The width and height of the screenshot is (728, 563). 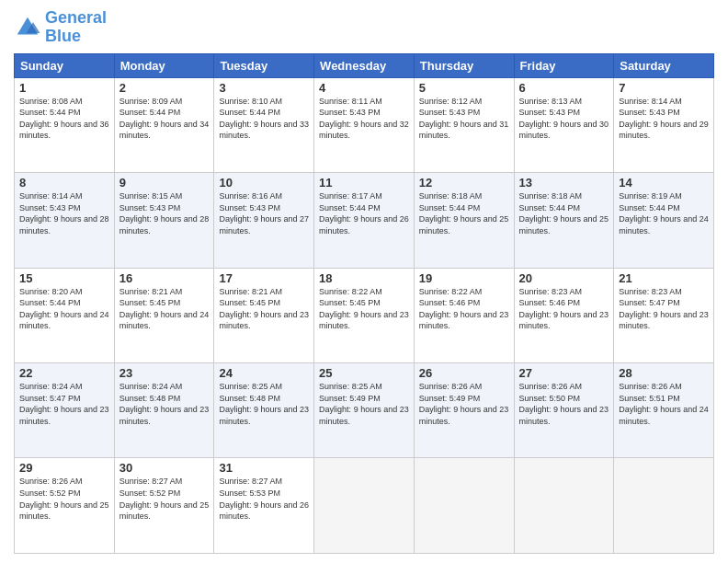 I want to click on day-number: 19, so click(x=464, y=278).